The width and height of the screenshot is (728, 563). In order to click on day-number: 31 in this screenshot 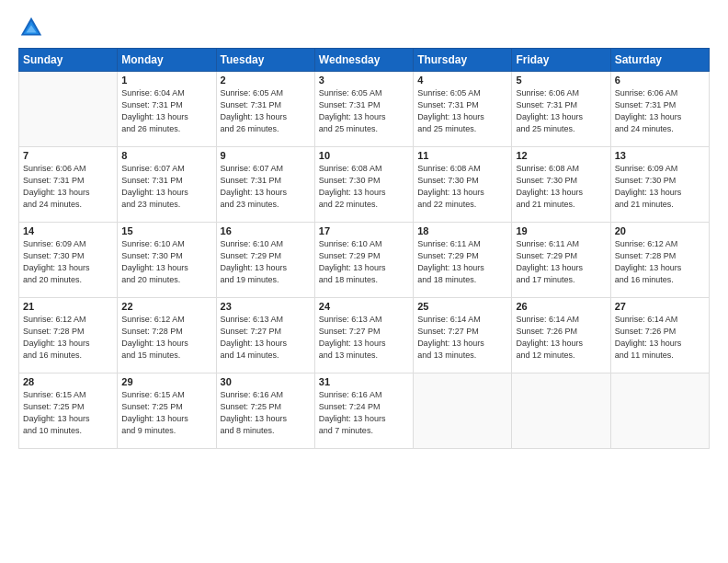, I will do `click(364, 382)`.